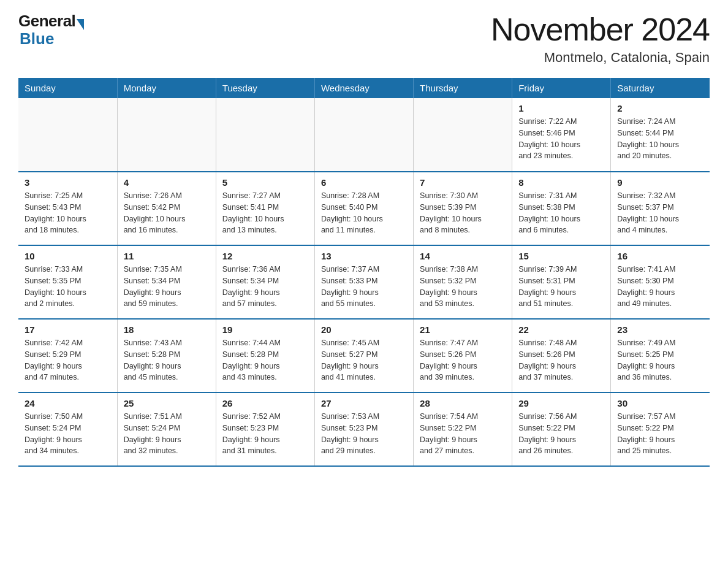 The height and width of the screenshot is (563, 728). Describe the element at coordinates (167, 429) in the screenshot. I see `calendar-cell-w5-d2: 25Sunrise: 7:51 AMSunset: 5:24 PMDayligh…` at that location.